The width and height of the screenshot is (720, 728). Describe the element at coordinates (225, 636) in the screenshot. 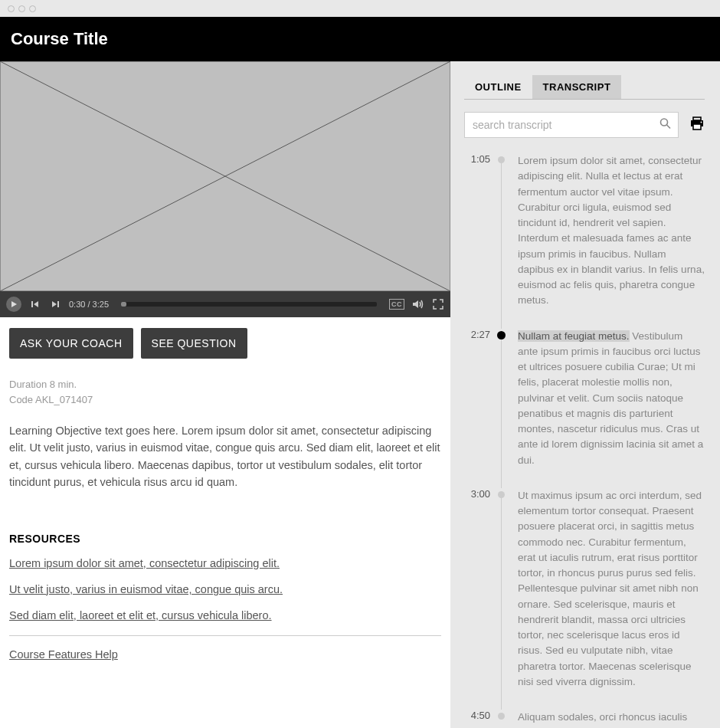

I see `divider` at that location.